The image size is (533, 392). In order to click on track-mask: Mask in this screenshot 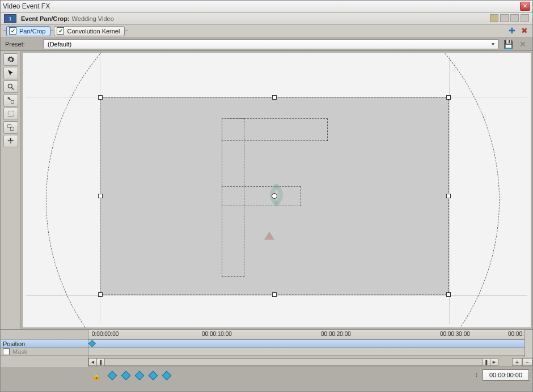, I will do `click(44, 352)`.